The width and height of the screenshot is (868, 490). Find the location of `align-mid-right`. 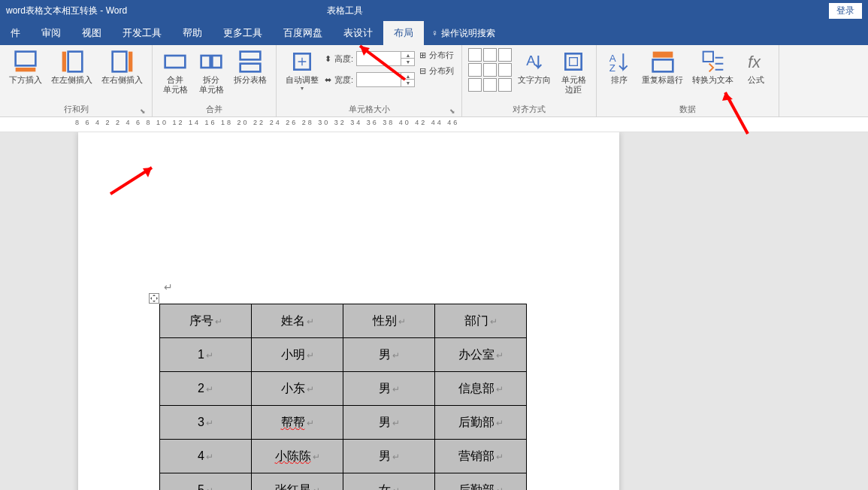

align-mid-right is located at coordinates (505, 70).